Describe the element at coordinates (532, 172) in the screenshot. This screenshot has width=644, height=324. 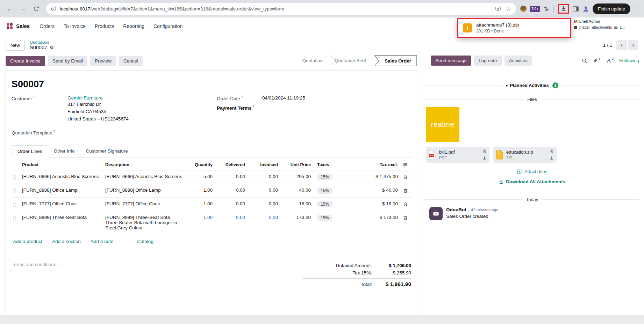
I see `attach-files-link: Attach files` at that location.